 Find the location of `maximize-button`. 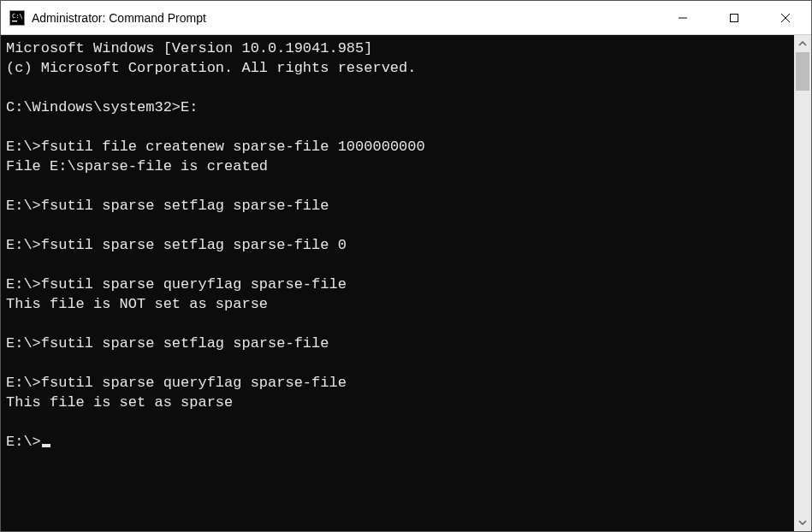

maximize-button is located at coordinates (734, 17).